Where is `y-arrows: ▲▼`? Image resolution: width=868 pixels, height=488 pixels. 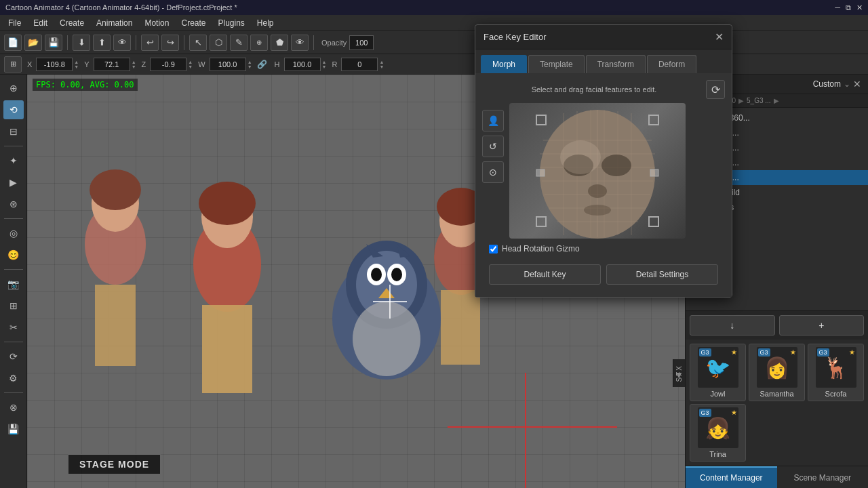 y-arrows: ▲▼ is located at coordinates (134, 64).